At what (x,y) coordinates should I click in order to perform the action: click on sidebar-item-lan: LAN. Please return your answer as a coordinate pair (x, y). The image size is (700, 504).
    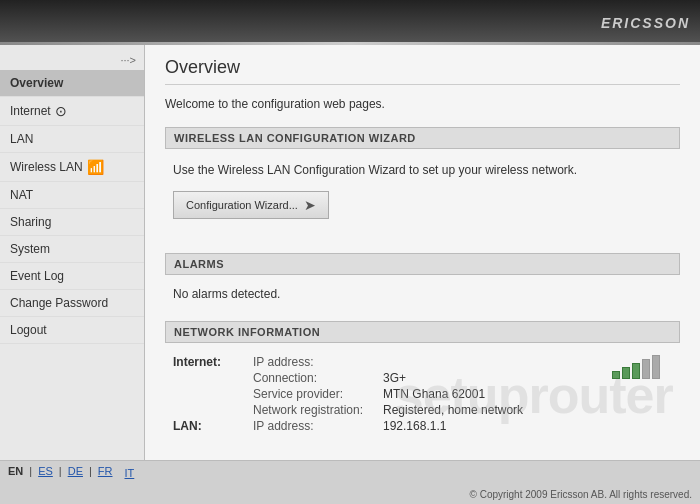
    Looking at the image, I should click on (72, 140).